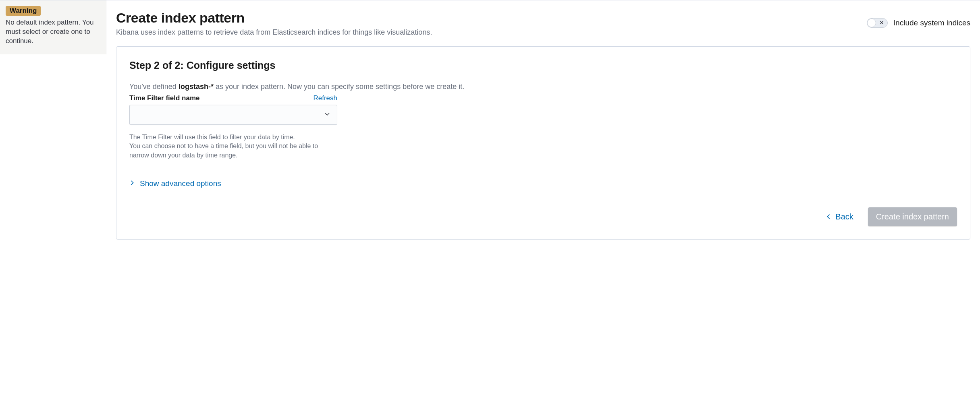 The width and height of the screenshot is (980, 401). I want to click on page-header: Create index pattern Kibana uses index p…, so click(543, 23).